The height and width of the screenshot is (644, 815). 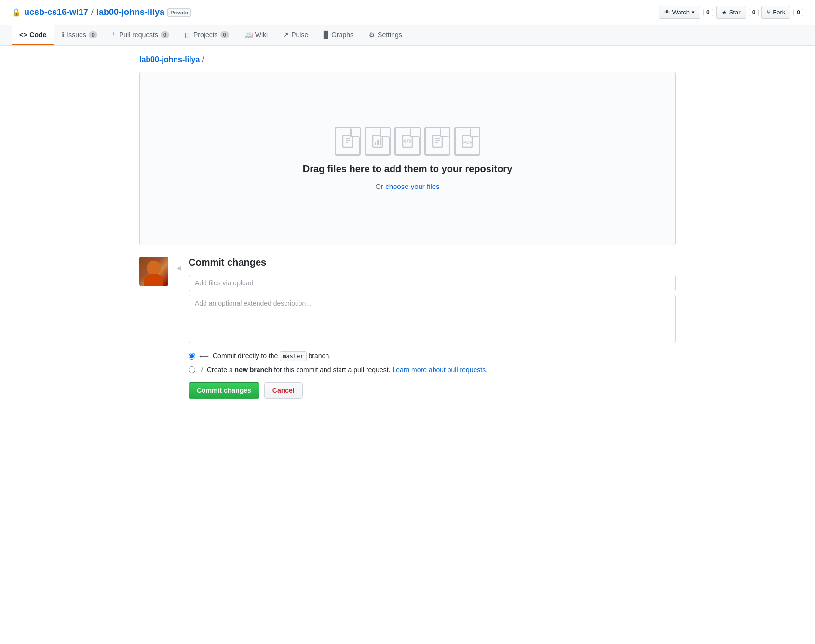 I want to click on avatar, so click(x=154, y=271).